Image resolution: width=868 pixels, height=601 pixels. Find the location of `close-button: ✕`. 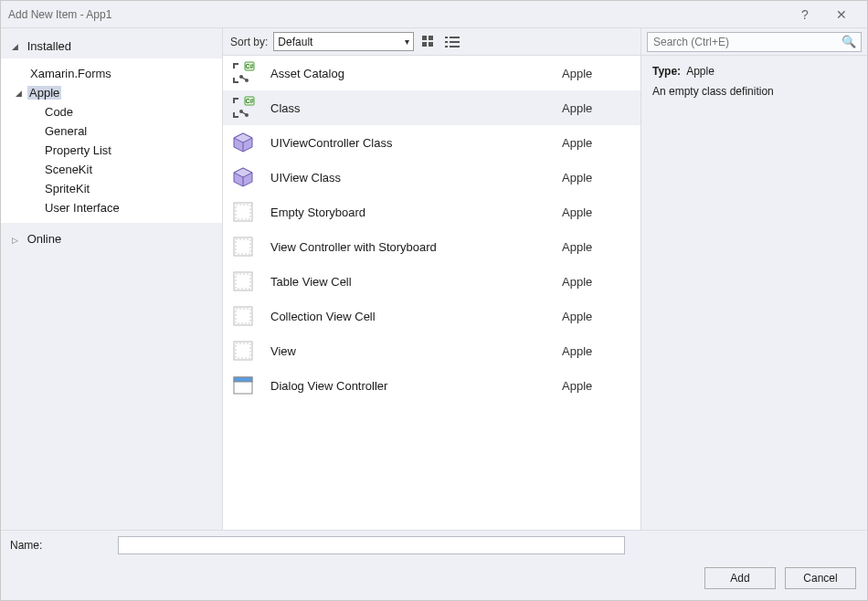

close-button: ✕ is located at coordinates (842, 15).